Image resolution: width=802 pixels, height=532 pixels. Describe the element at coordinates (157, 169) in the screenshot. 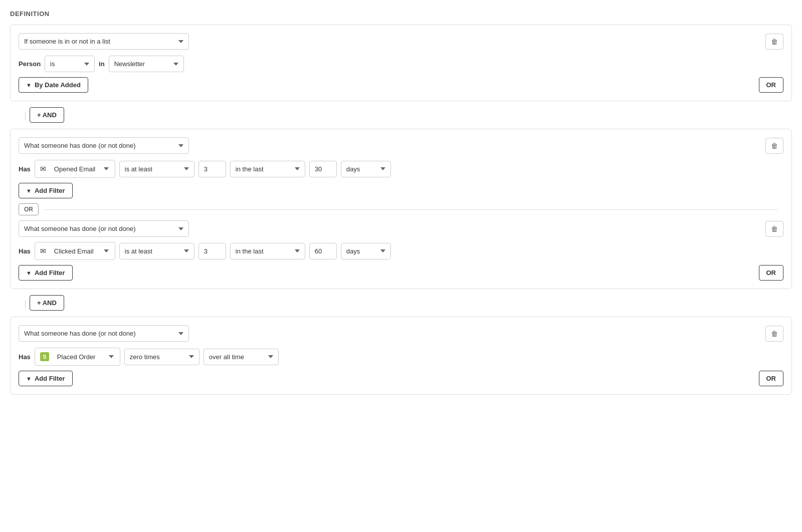

I see `opened-condition-select: is at least is exactly zero times at mos…` at that location.